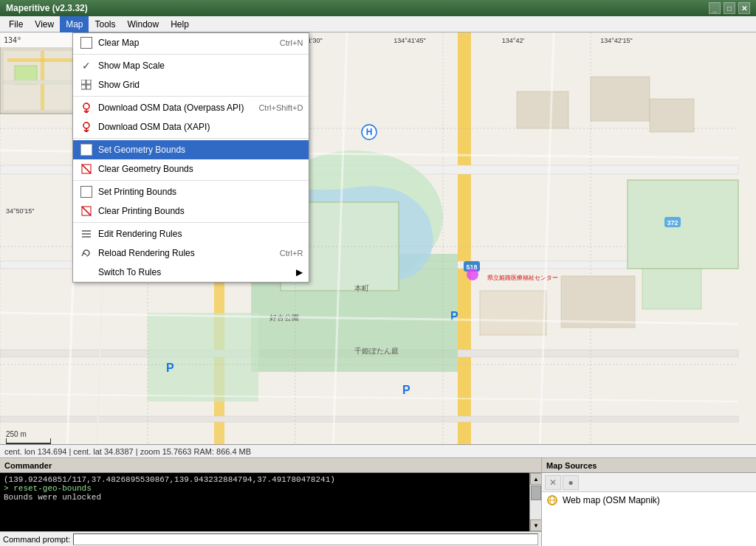 The width and height of the screenshot is (756, 546). Describe the element at coordinates (86, 127) in the screenshot. I see `download-osm-xapi-icon` at that location.